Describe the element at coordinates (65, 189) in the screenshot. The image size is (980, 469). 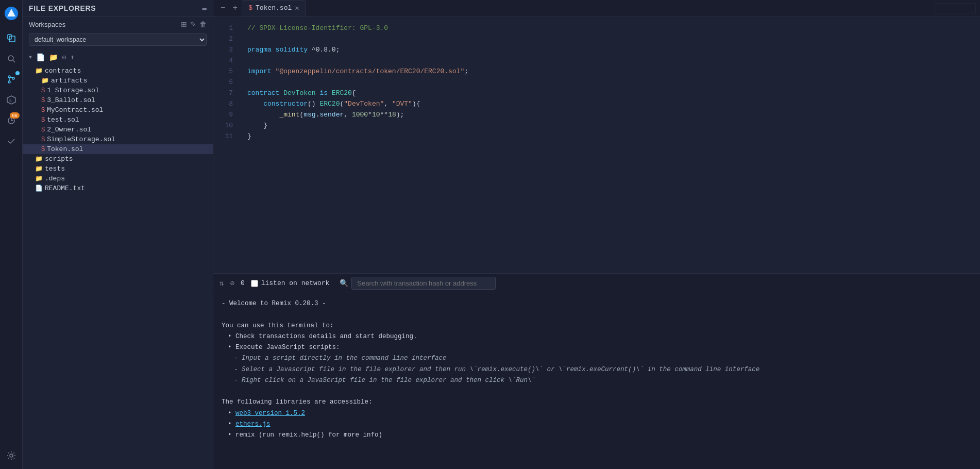
I see `filename-readme: README.txt` at that location.